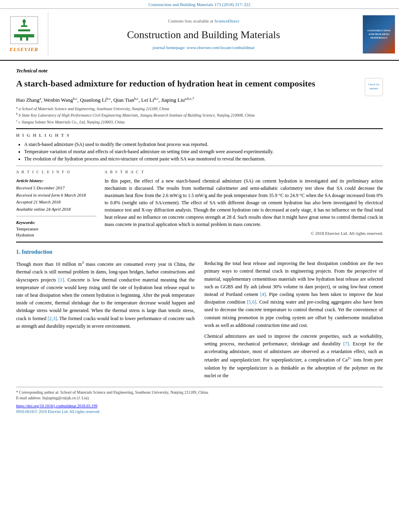 Image resolution: width=399 pixels, height=532 pixels. What do you see at coordinates (200, 135) in the screenshot?
I see `highlights-header: H I G H L I G H T S` at bounding box center [200, 135].